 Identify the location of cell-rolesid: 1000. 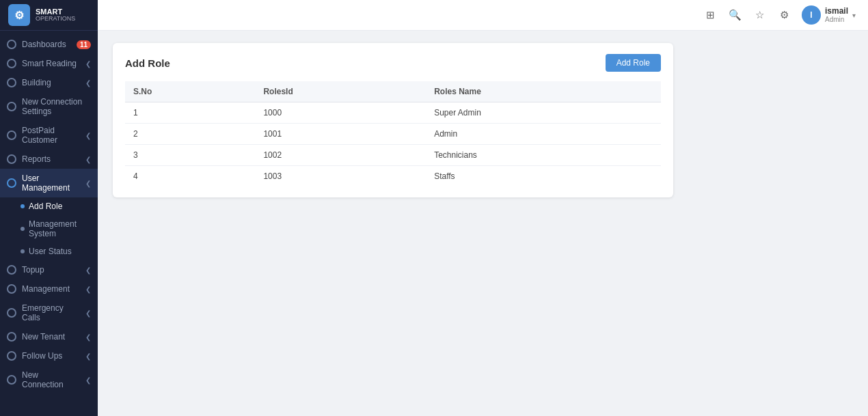
(340, 113).